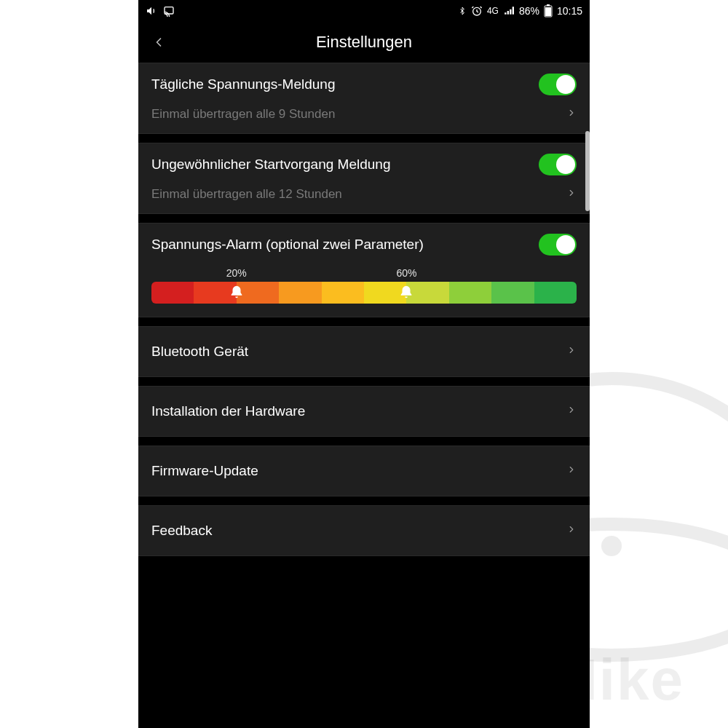  I want to click on chevron-left-icon, so click(159, 42).